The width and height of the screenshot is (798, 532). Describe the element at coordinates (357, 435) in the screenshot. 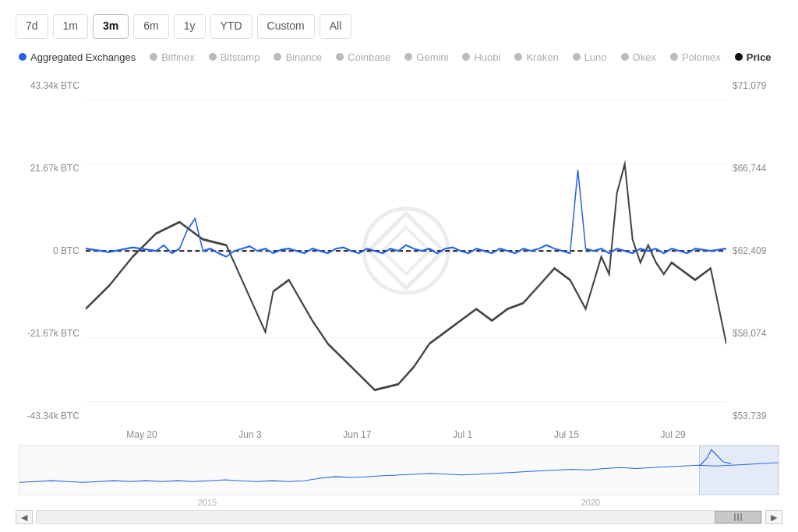

I see `x-label-2: Jun 17` at that location.